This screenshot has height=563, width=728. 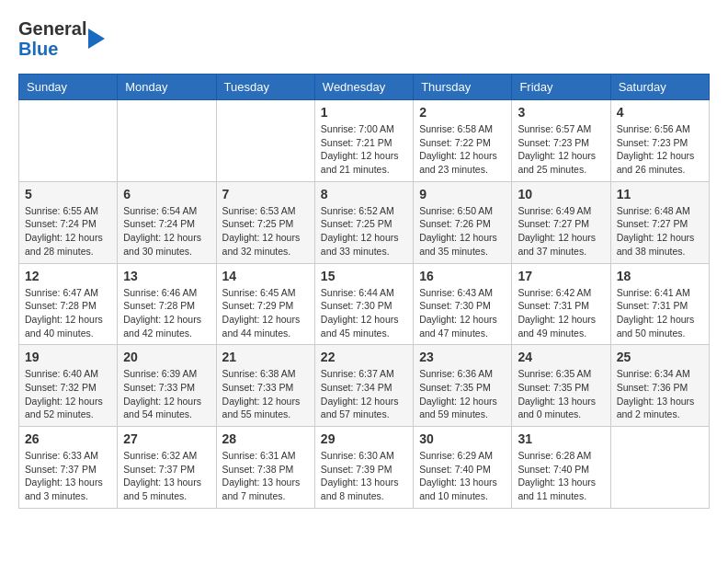 I want to click on day-info: Sunrise: 6:43 AMSunset: 7:30 PMDaylight:…, so click(x=462, y=313).